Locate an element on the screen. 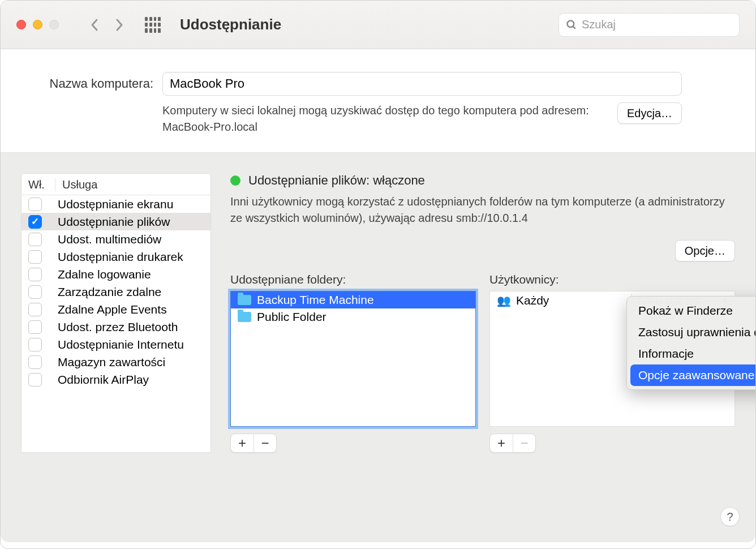 This screenshot has width=756, height=549. service-row: Udostępnianie ekranu is located at coordinates (116, 204).